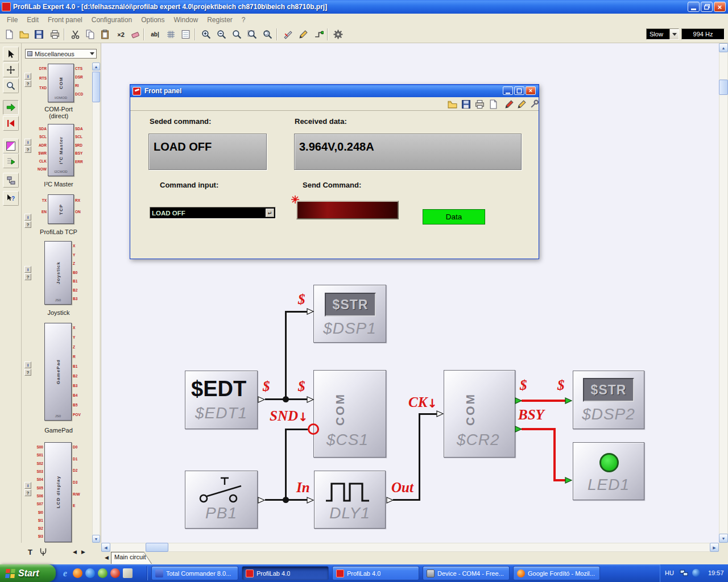 The height and width of the screenshot is (582, 728). What do you see at coordinates (350, 500) in the screenshot?
I see `block-dly1: DLY1` at bounding box center [350, 500].